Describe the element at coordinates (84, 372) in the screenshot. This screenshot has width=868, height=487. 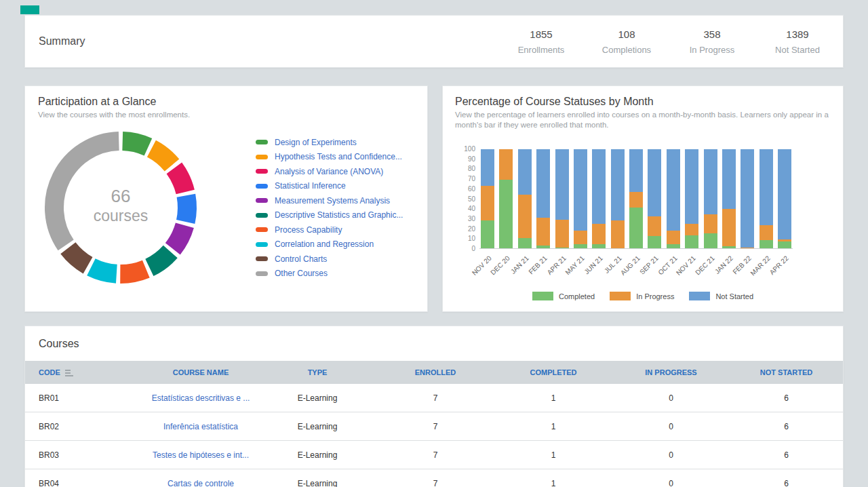
I see `column-header-code: CODE` at that location.